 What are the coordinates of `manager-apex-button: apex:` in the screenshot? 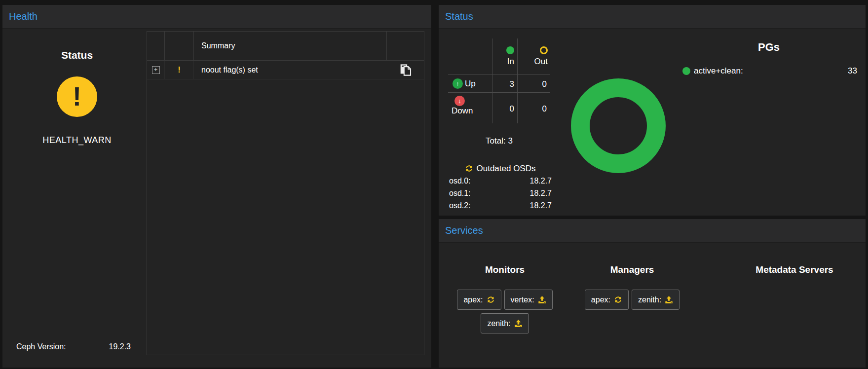 It's located at (607, 300).